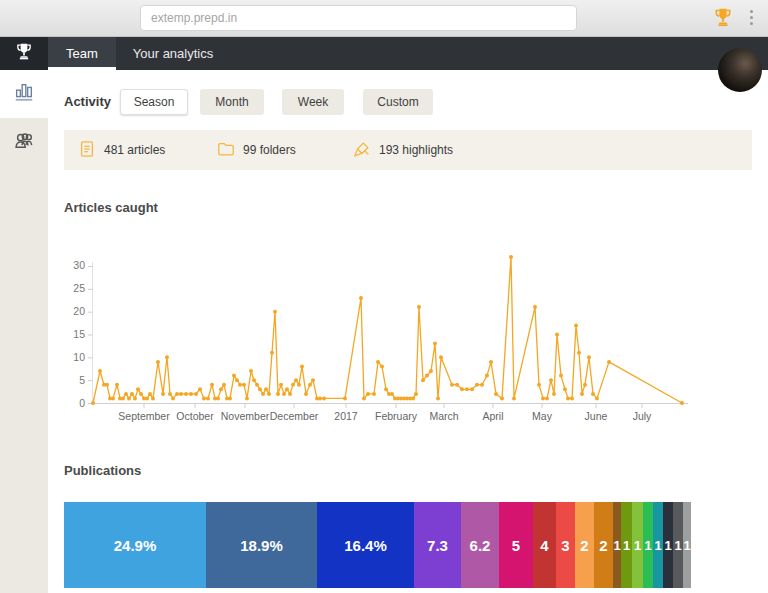 This screenshot has width=768, height=593. What do you see at coordinates (82, 54) in the screenshot?
I see `tab-team: Team` at bounding box center [82, 54].